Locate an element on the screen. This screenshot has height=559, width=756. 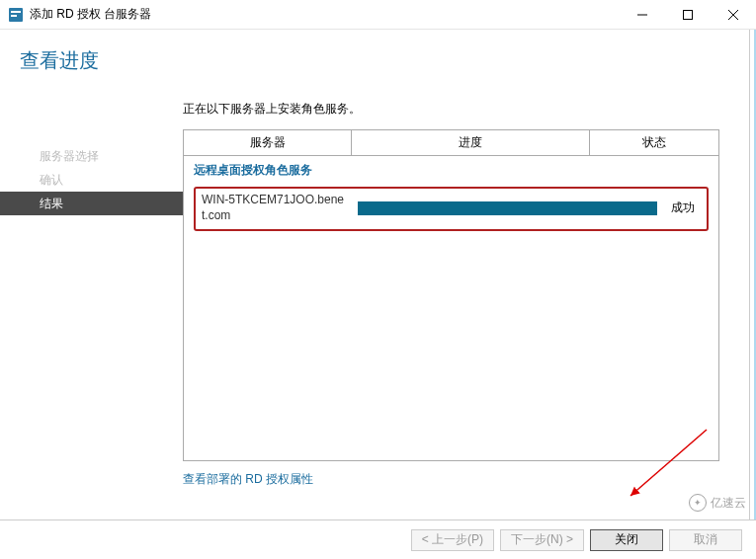
watermark-logo-icon: ✦ is located at coordinates (698, 503).